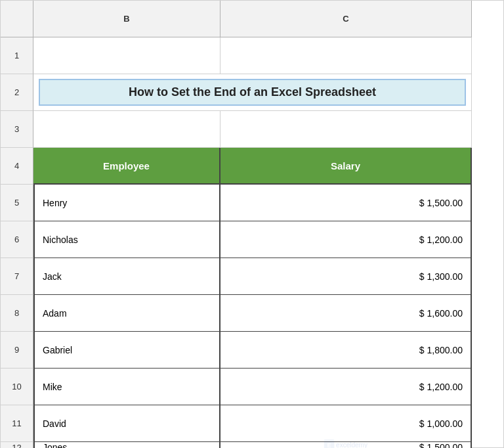 This screenshot has height=448, width=504. What do you see at coordinates (17, 350) in the screenshot?
I see `row-header-9: 9` at bounding box center [17, 350].